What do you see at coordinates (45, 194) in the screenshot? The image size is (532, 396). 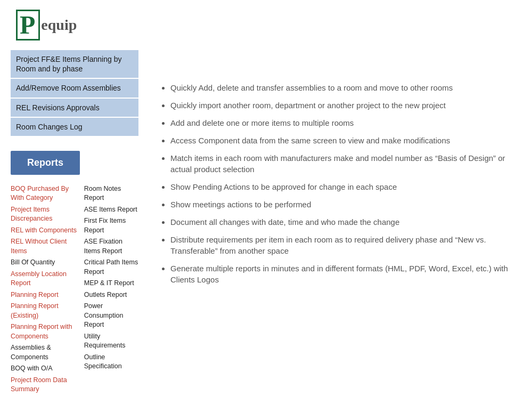 I see `report-boq-purchased: BOQ Purchased By With Category` at bounding box center [45, 194].